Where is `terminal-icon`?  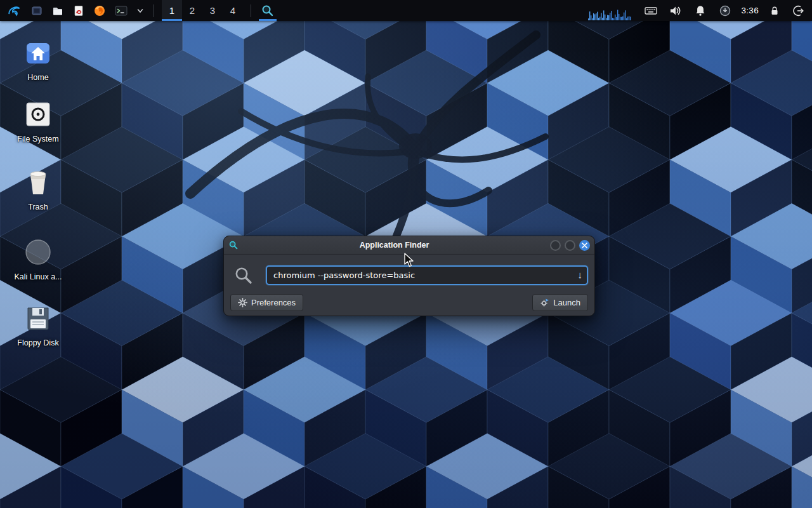
terminal-icon is located at coordinates (121, 11).